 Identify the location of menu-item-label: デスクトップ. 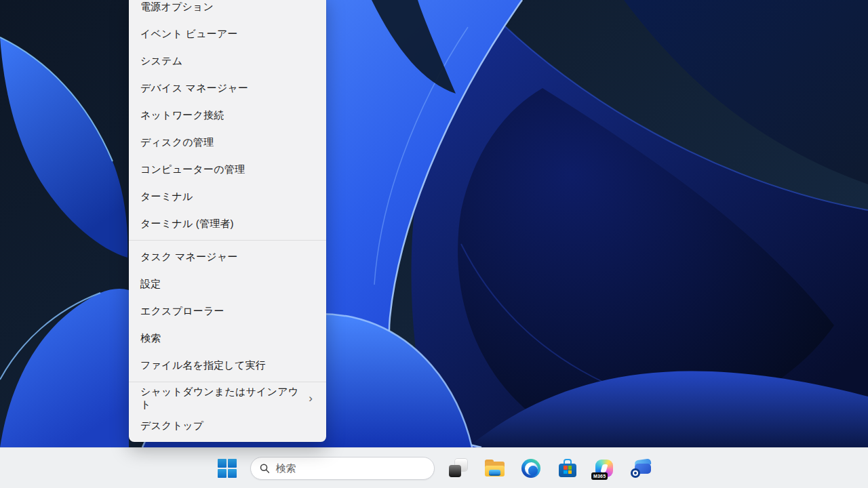
(172, 426).